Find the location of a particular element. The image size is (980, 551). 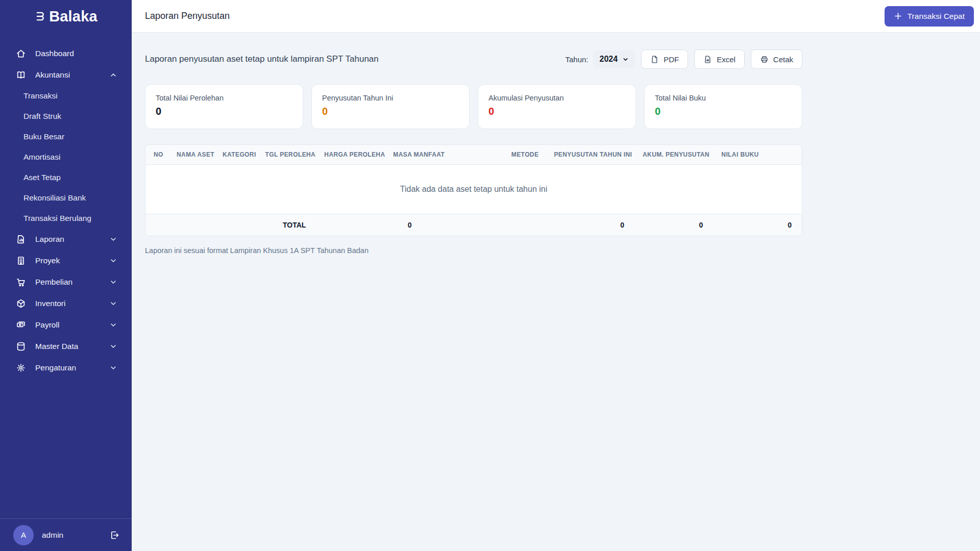

sidebar-item-dashboard: Dashboard is located at coordinates (66, 54).